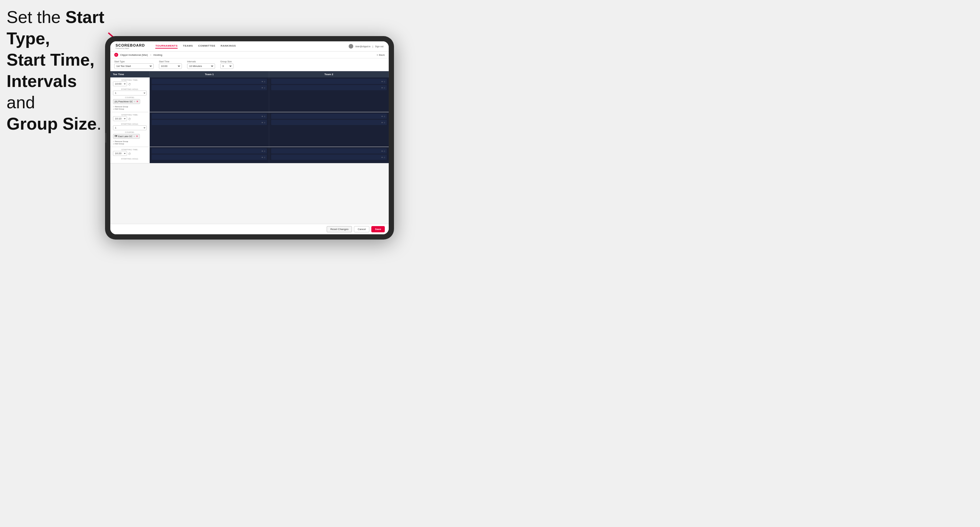 The height and width of the screenshot is (527, 980). What do you see at coordinates (99, 124) in the screenshot?
I see `instruction-line6: .` at bounding box center [99, 124].